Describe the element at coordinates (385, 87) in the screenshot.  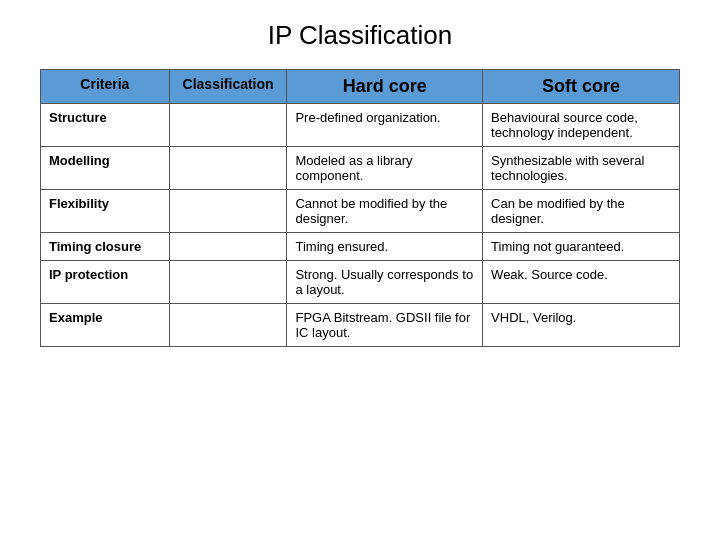
I see `header-hard-core: Hard core` at that location.